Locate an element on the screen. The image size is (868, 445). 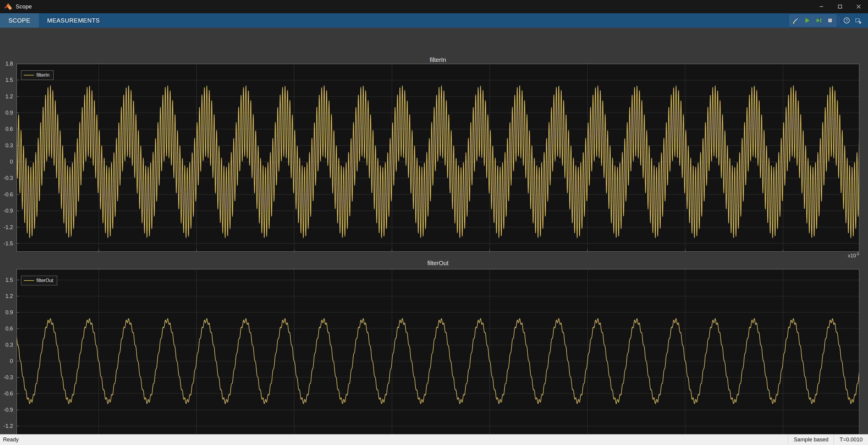
filterin-legend-label: filterIn is located at coordinates (43, 75).